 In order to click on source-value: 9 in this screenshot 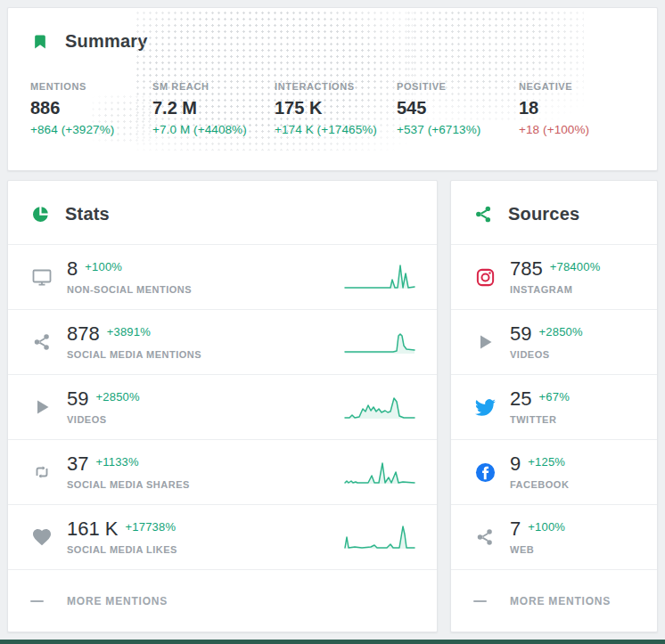, I will do `click(515, 464)`.